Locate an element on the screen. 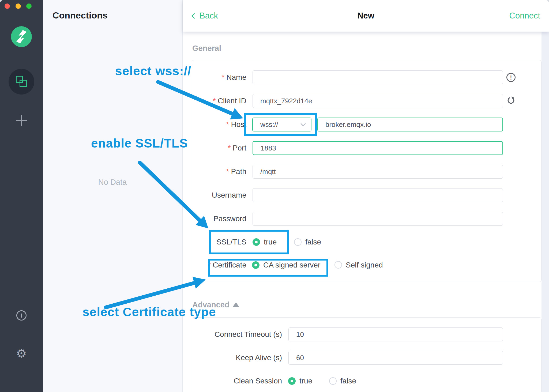 The image size is (549, 392). path-input is located at coordinates (378, 172).